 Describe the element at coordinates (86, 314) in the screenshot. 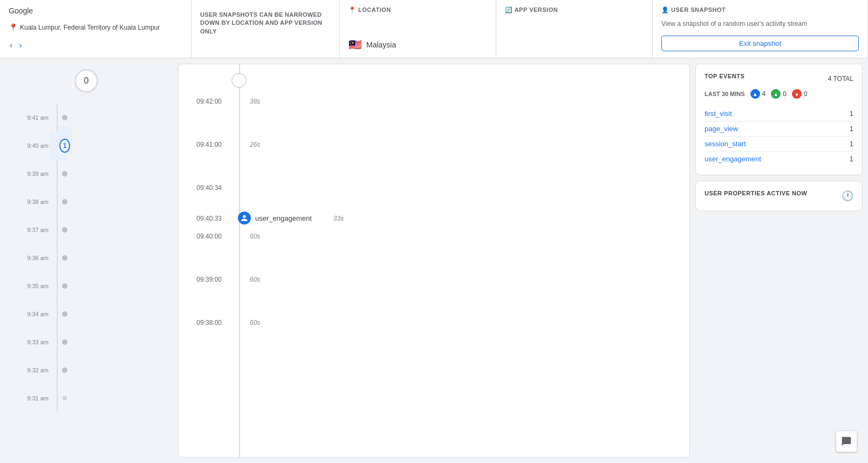

I see `timeline-row: 9:34 am` at that location.